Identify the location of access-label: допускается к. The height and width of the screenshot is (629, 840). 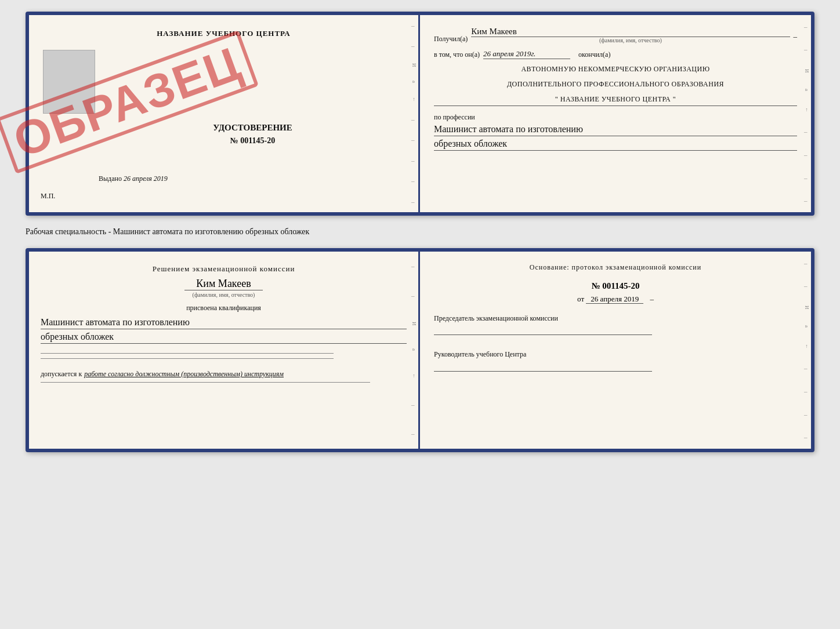
(61, 374).